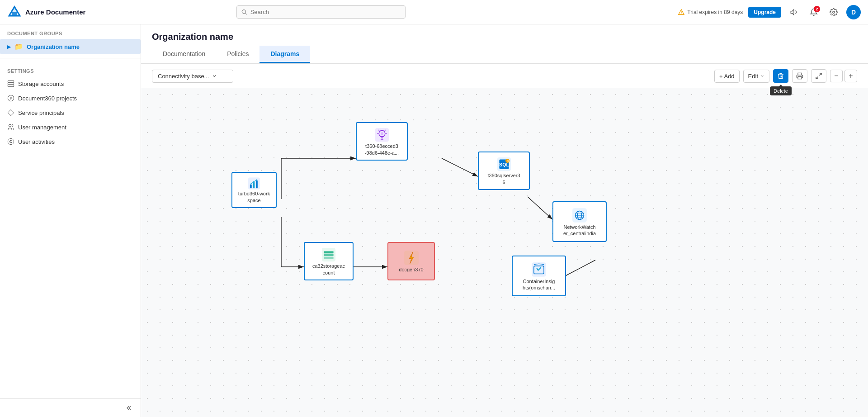 Image resolution: width=868 pixels, height=417 pixels. Describe the element at coordinates (727, 76) in the screenshot. I see `add-button: + Add` at that location.